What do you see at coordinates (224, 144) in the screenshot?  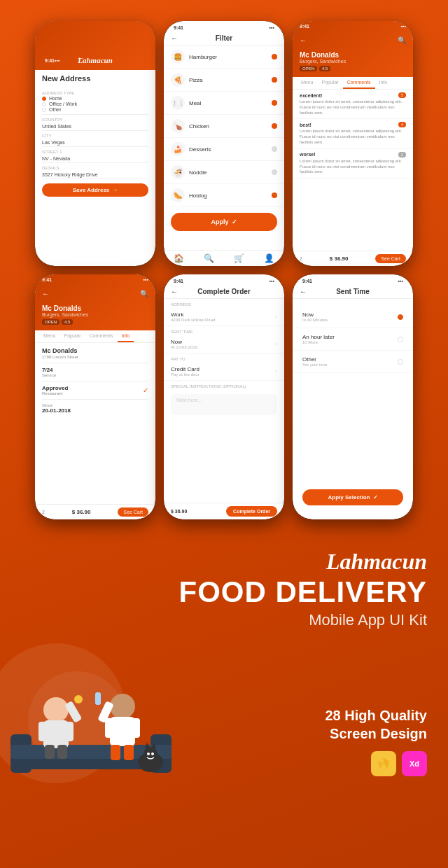 I see `phone-screen-2: 9:41 ▪▪▪ ← Filter 🍔Hamburger 🍕Pizza` at bounding box center [224, 144].